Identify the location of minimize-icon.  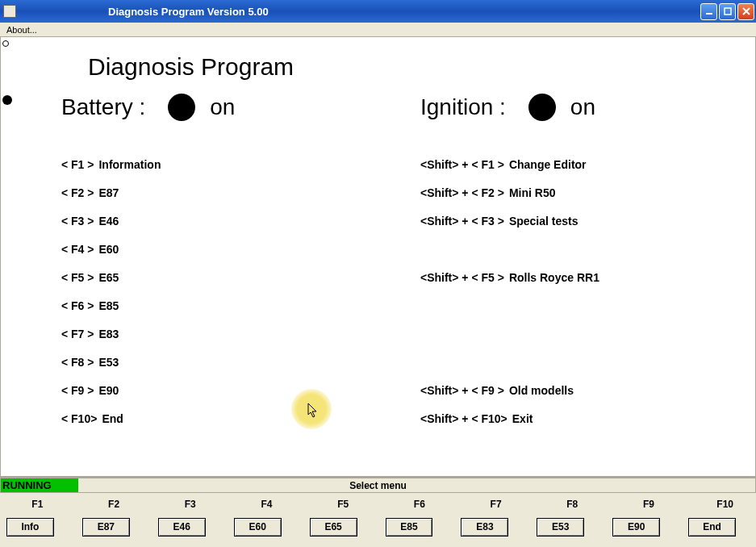
(709, 11).